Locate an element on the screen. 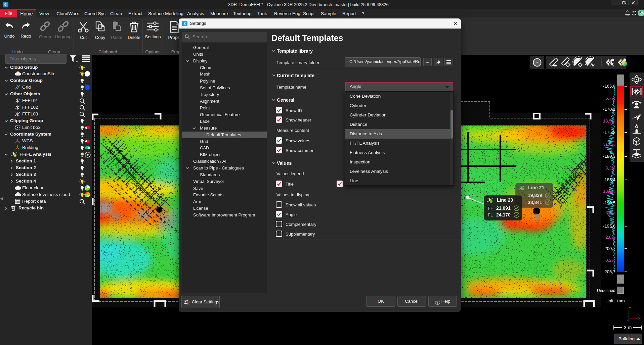  svg-text: Z is located at coordinates (629, 319).